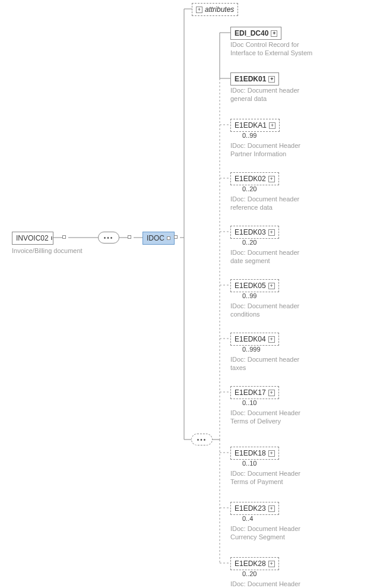  What do you see at coordinates (272, 417) in the screenshot?
I see `desc-e1edk17: IDoc: Document Header Terms of Delivery` at bounding box center [272, 417].